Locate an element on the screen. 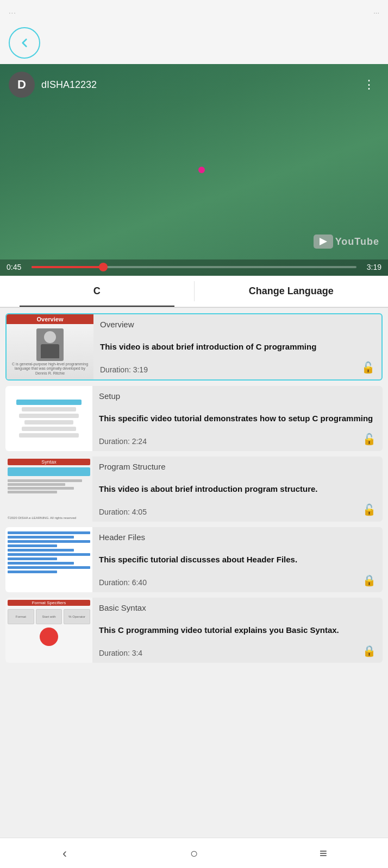 The image size is (388, 868). video-card-header-files-inner: Header Files This specific tutorial disc… is located at coordinates (237, 560).